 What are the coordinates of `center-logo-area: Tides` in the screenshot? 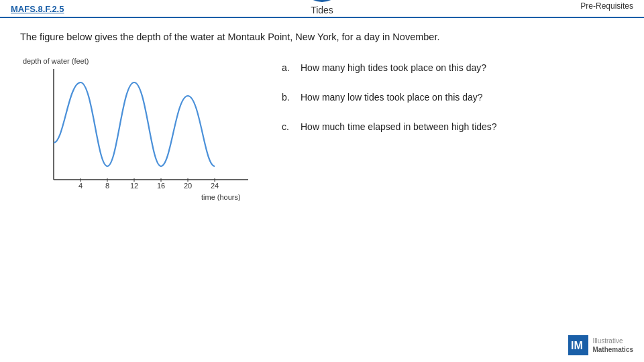 It's located at (322, 9).